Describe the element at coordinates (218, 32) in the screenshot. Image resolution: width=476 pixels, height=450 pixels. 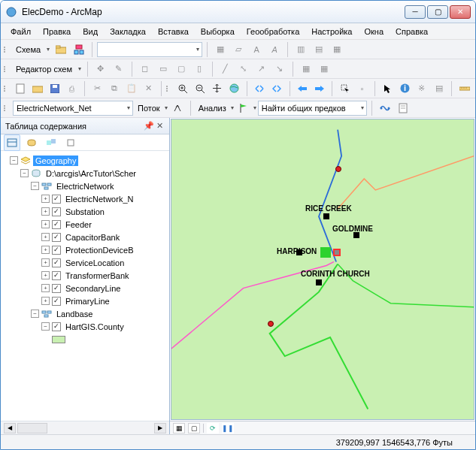
I see `menu-selection: Выборка` at that location.